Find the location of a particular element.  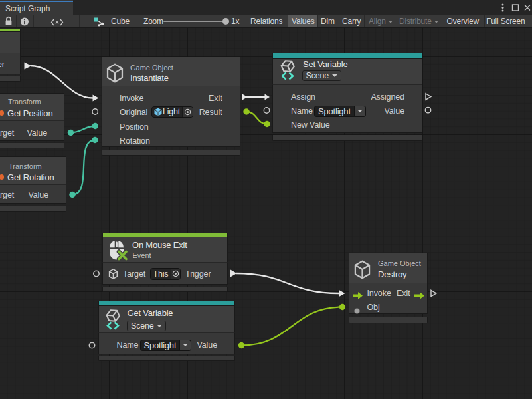

info-icon is located at coordinates (25, 23).